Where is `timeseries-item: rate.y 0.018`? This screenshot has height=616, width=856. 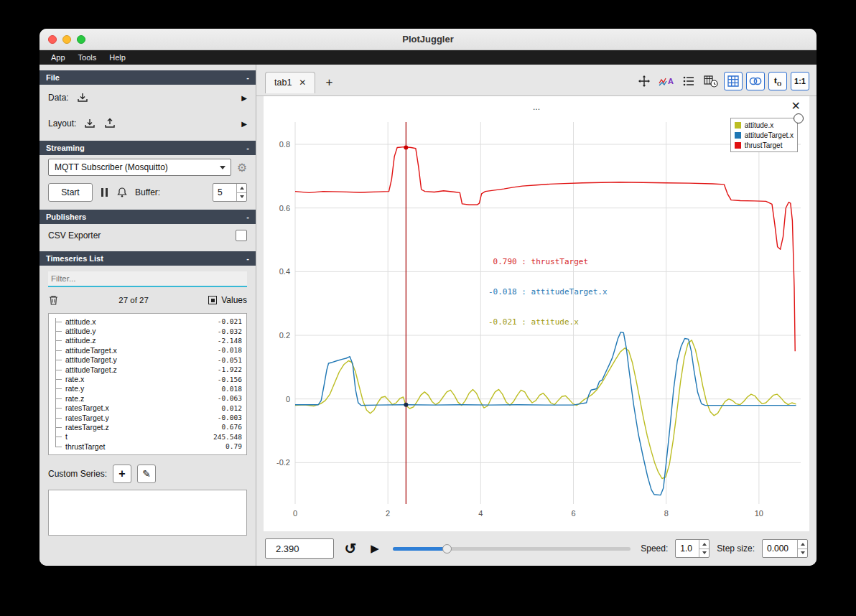
timeseries-item: rate.y 0.018 is located at coordinates (149, 389).